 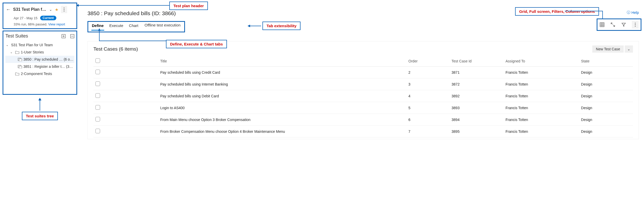 I want to click on plan-chevron-down-icon: ⌄, so click(x=51, y=10).